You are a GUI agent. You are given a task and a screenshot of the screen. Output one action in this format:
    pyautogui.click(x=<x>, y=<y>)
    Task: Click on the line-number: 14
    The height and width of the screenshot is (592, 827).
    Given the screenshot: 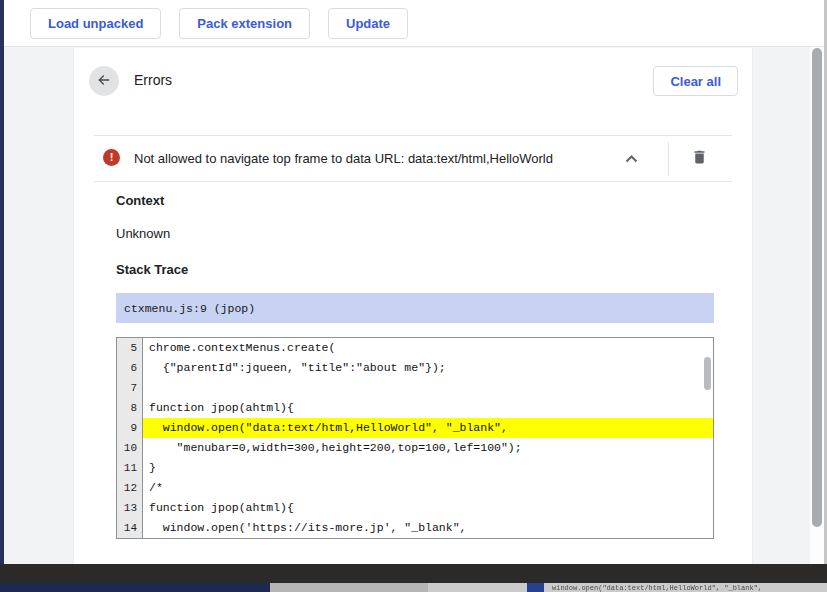 What is the action you would take?
    pyautogui.click(x=130, y=528)
    